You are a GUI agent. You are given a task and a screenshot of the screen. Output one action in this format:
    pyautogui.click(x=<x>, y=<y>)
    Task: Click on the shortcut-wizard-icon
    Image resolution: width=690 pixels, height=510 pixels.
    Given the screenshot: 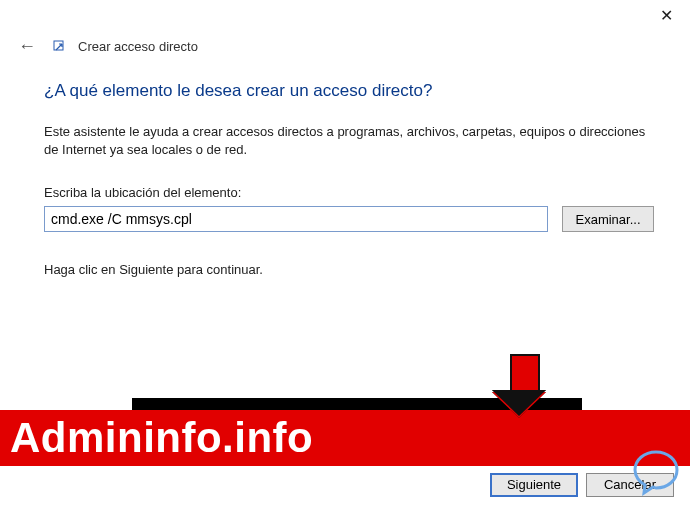 What is the action you would take?
    pyautogui.click(x=60, y=47)
    